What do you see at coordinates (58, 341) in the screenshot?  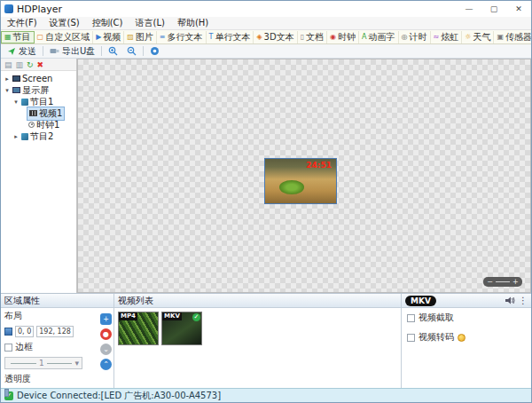 I see `region-properties-panel: 区域属性 布局 0, 0 192, 128 边框 1 ▾` at bounding box center [58, 341].